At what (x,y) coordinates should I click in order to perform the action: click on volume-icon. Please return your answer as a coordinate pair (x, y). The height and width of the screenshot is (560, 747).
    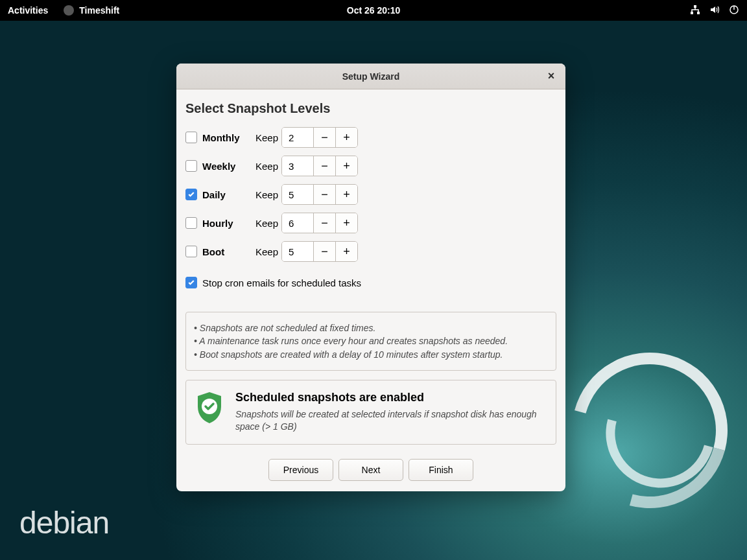
    Looking at the image, I should click on (715, 10).